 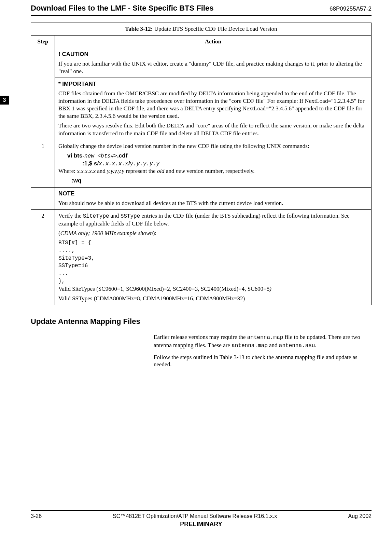 What do you see at coordinates (213, 220) in the screenshot?
I see `step2-intro: Verify the SiteType and SSType entries i…` at bounding box center [213, 220].